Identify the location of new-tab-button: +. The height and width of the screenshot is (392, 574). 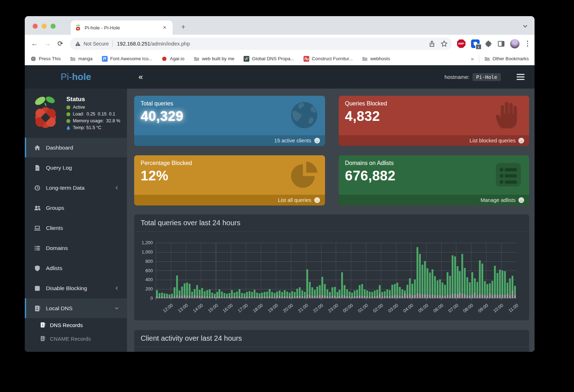
(183, 27).